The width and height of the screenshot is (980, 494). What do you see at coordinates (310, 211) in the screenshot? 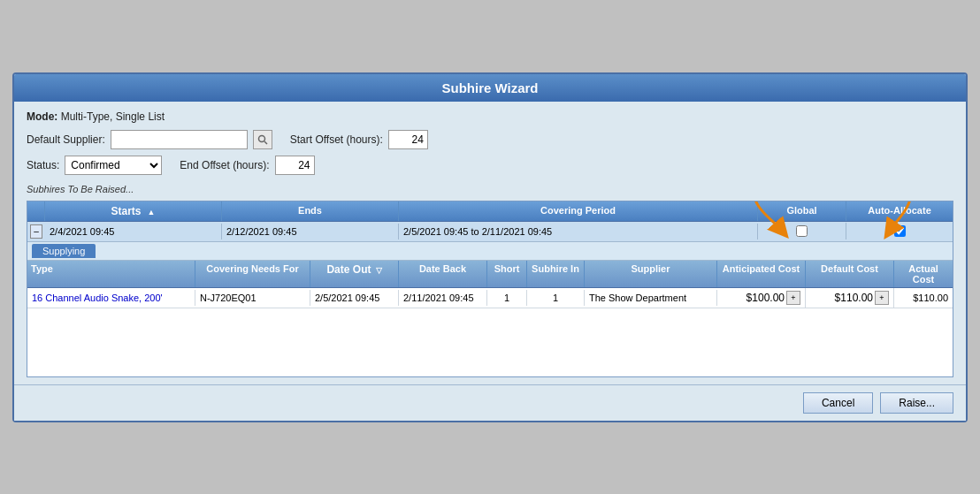
I see `col-header-ends: Ends` at bounding box center [310, 211].